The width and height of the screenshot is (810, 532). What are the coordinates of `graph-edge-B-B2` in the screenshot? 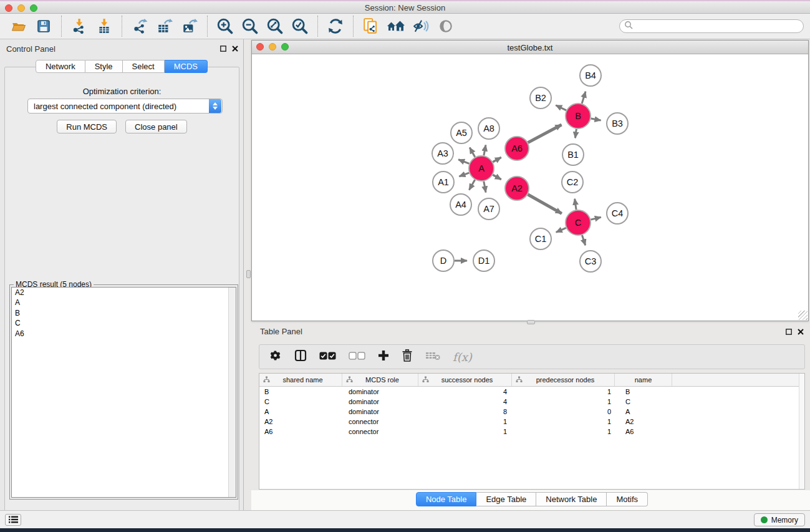 It's located at (561, 108).